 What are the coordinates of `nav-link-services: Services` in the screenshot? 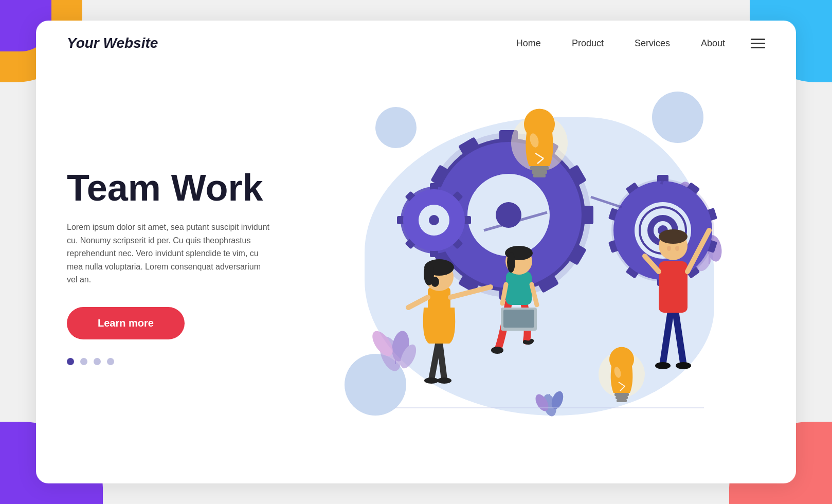 It's located at (652, 43).